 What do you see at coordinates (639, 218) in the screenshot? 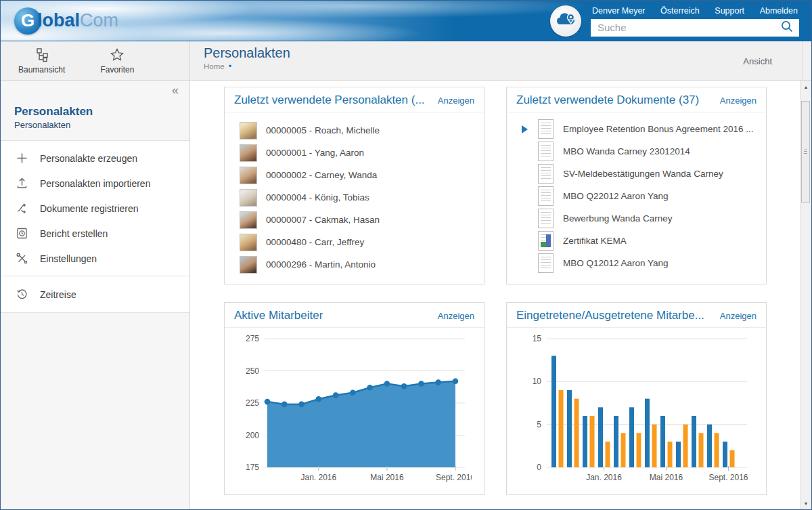
I see `document-list-item: Bewerbung Wanda Carney` at bounding box center [639, 218].